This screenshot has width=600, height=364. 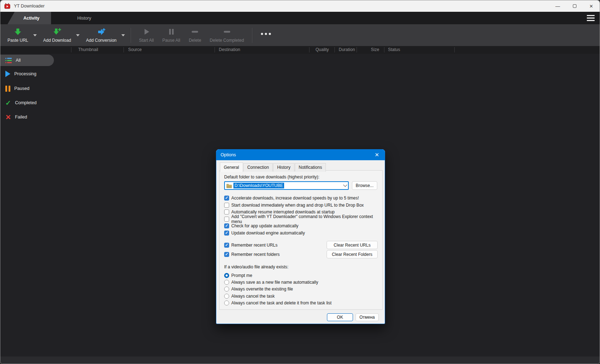 I want to click on file-exists-label: If a video/audio file already exists:, so click(x=256, y=267).